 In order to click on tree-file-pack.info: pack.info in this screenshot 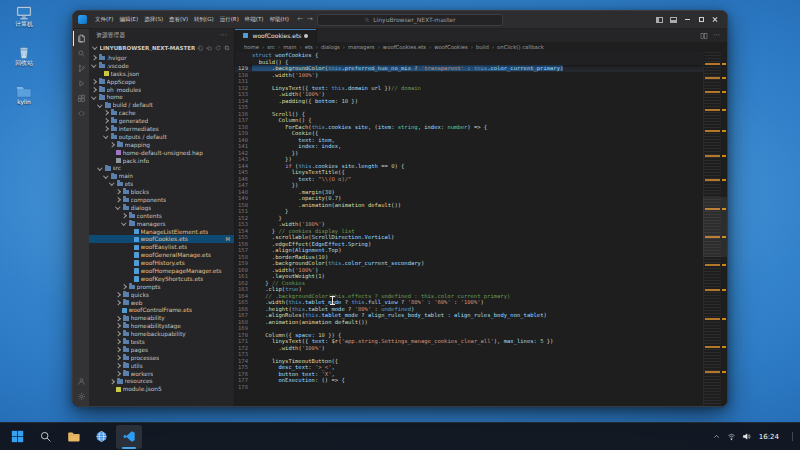, I will do `click(162, 161)`.